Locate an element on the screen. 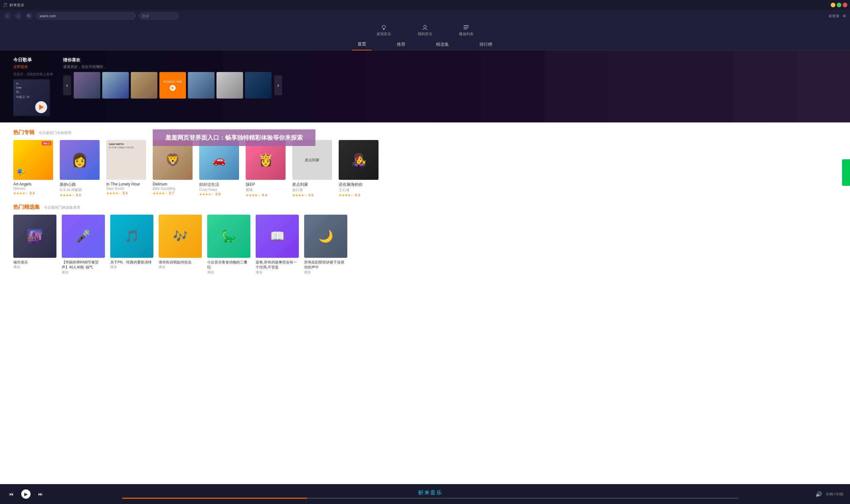 This screenshot has height=504, width=850. selection-title-2: 关于PN、经典的重新演绎 is located at coordinates (132, 262).